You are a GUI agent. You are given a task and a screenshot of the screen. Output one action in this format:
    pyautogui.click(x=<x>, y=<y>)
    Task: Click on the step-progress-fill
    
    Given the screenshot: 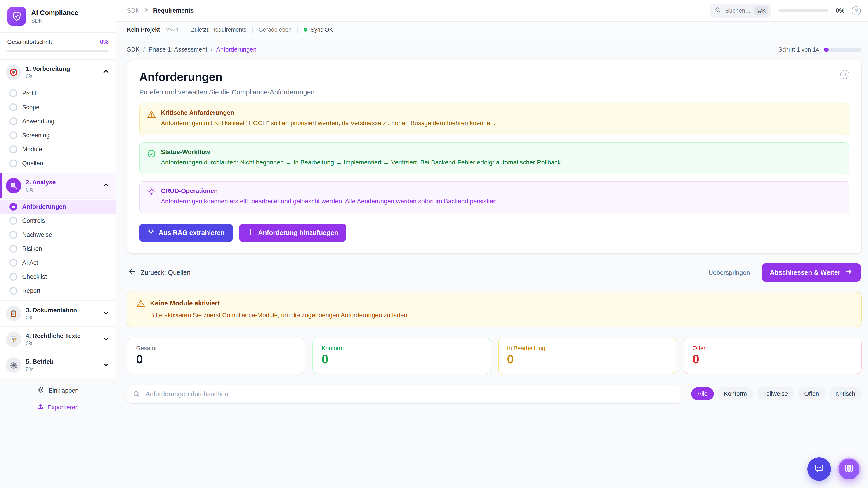 What is the action you would take?
    pyautogui.click(x=826, y=50)
    